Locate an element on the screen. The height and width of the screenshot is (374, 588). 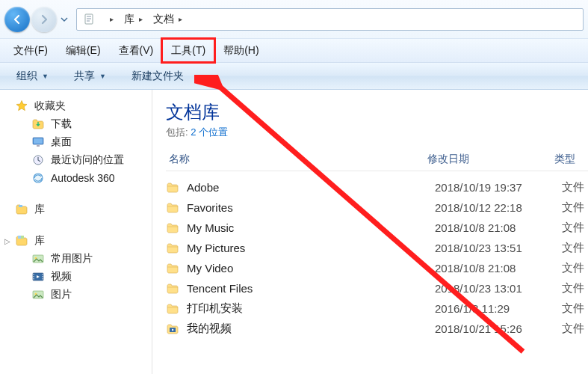
column-date: 修改日期 is located at coordinates (491, 159).